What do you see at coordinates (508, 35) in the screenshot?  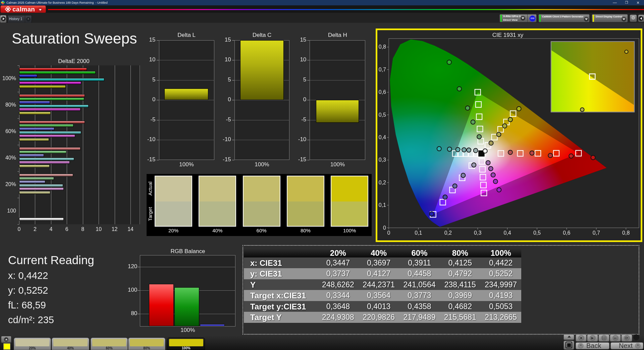 I see `svg-text: CIE 1931 xy` at bounding box center [508, 35].